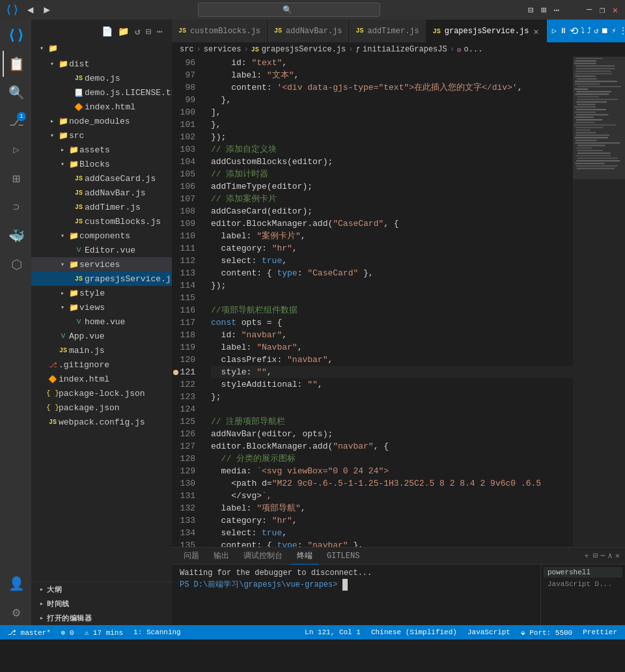 The height and width of the screenshot is (672, 625). Describe the element at coordinates (605, 31) in the screenshot. I see `debug-stop-btn: ⏹` at that location.